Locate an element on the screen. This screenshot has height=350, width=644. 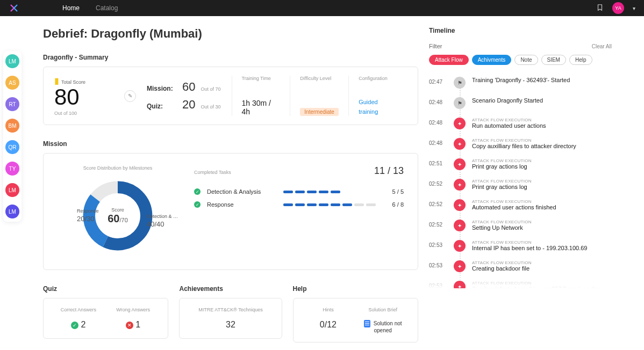
training-time-value: 1h 30m / 4h is located at coordinates (261, 107).